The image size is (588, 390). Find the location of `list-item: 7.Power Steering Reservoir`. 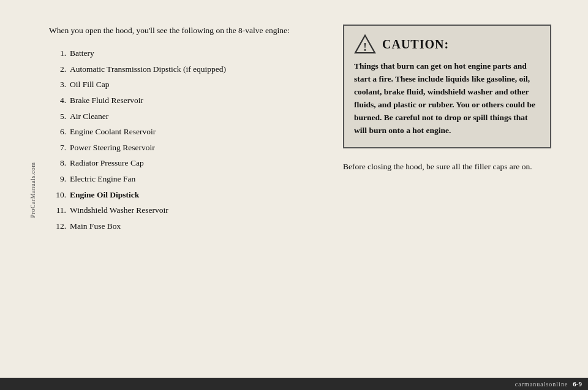

list-item: 7.Power Steering Reservoir is located at coordinates (184, 148).